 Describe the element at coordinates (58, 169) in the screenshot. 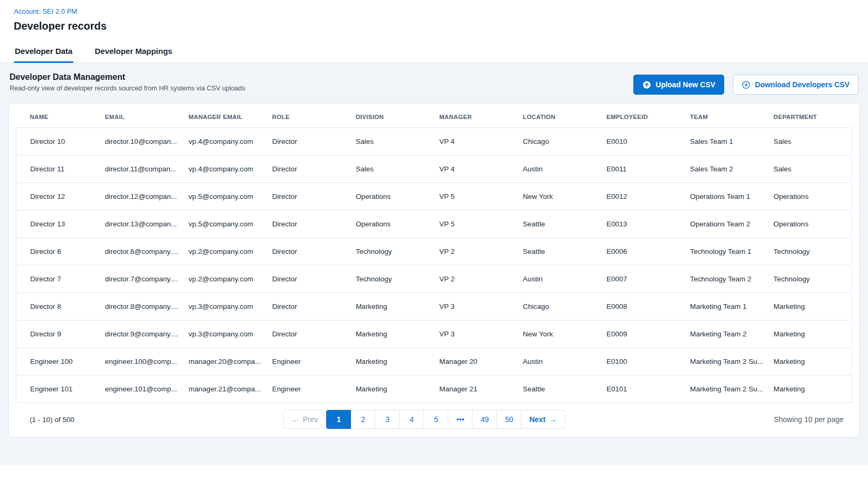

I see `cell-name: Director 11` at that location.